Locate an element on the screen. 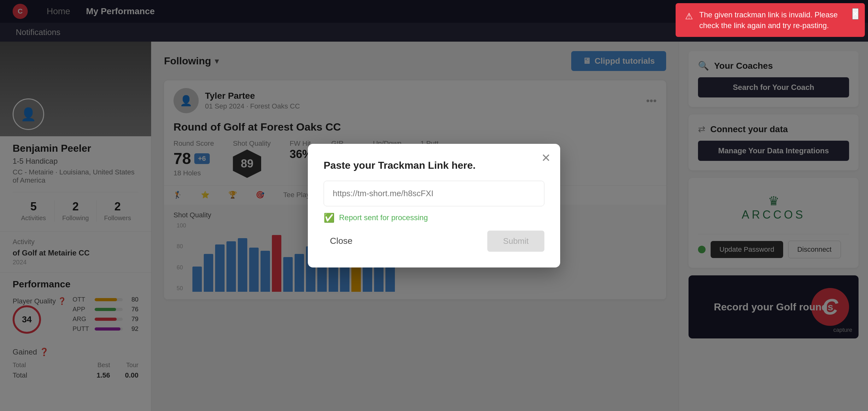 The width and height of the screenshot is (868, 411). warning-icon: ⚠ is located at coordinates (689, 16).